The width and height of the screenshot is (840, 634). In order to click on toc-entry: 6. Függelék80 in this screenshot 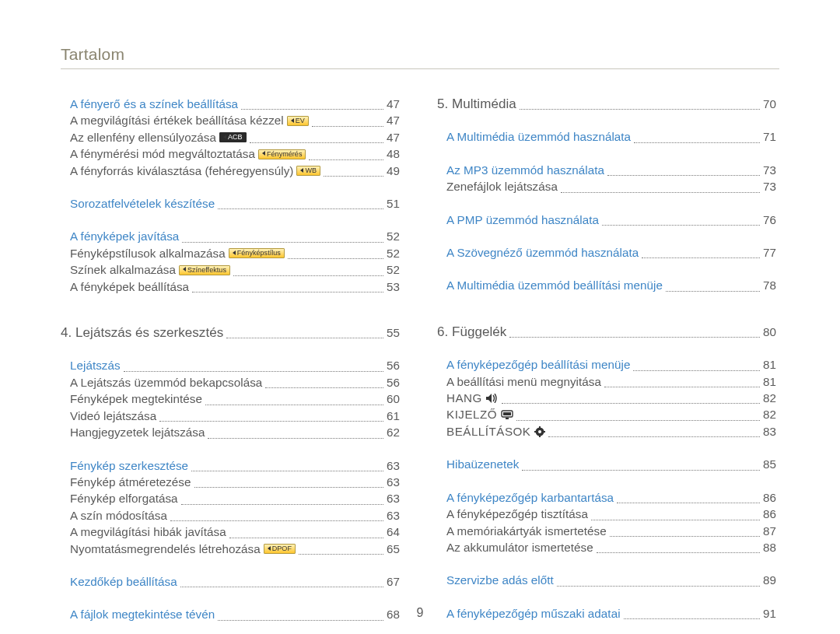, I will do `click(607, 331)`.